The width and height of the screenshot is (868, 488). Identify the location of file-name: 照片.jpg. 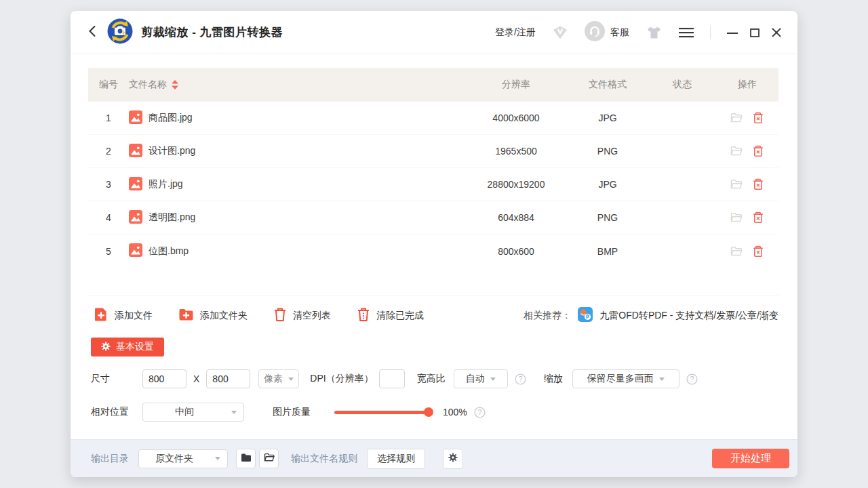
(165, 184).